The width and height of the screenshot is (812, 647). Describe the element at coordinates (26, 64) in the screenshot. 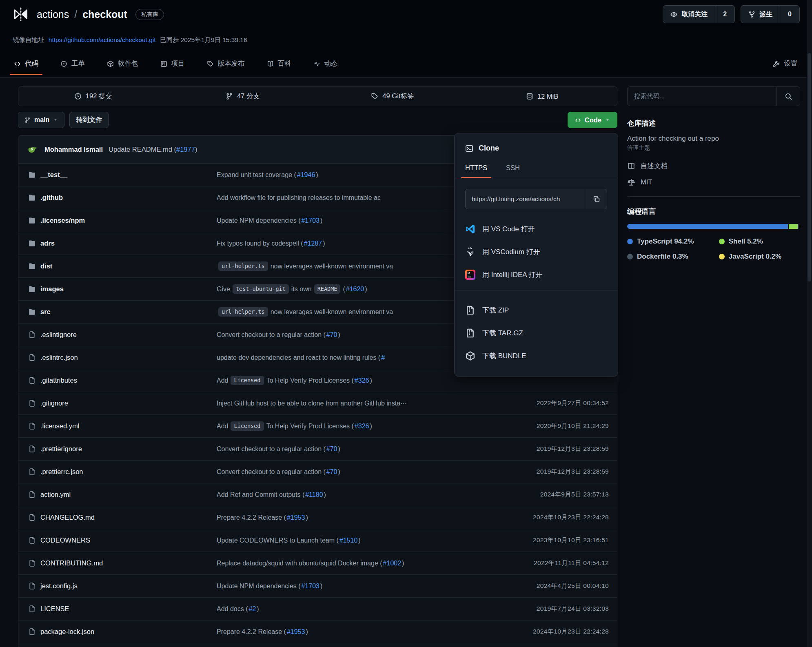

I see `tab-代码: 代码` at that location.